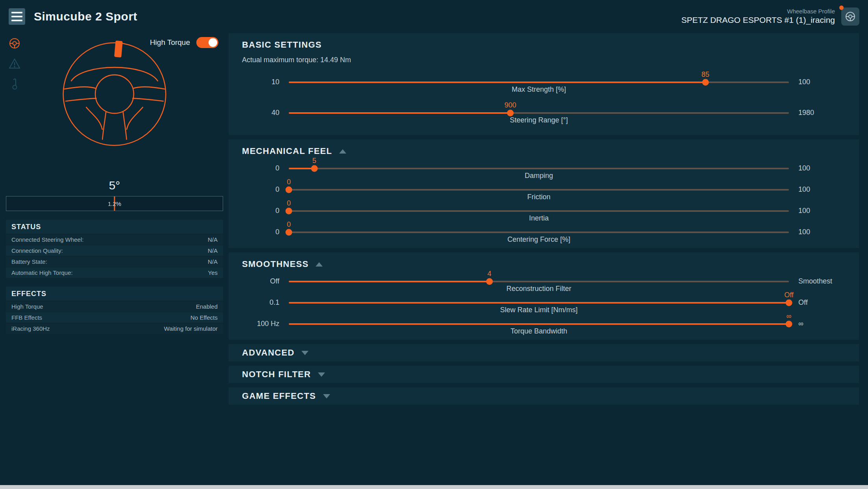 This screenshot has height=489, width=868. Describe the element at coordinates (822, 324) in the screenshot. I see `slider-max-label: ∞` at that location.